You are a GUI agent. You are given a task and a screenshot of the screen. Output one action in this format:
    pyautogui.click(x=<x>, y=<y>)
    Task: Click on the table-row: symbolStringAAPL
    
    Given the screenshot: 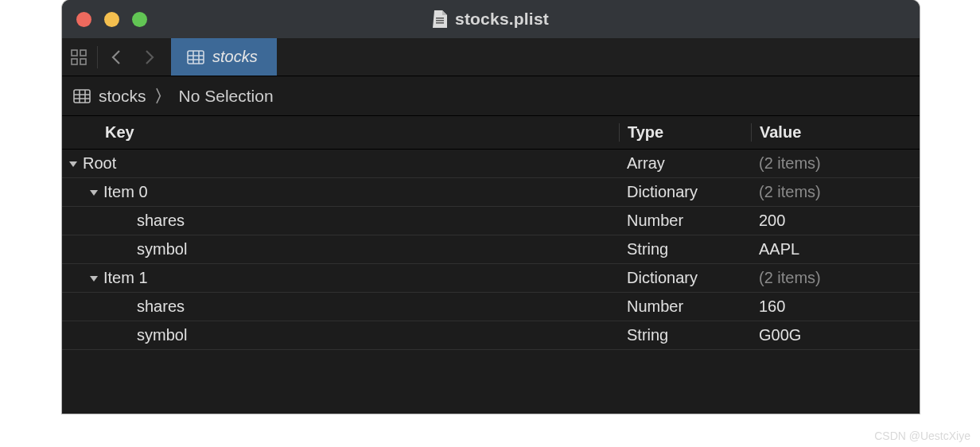 What is the action you would take?
    pyautogui.click(x=491, y=250)
    